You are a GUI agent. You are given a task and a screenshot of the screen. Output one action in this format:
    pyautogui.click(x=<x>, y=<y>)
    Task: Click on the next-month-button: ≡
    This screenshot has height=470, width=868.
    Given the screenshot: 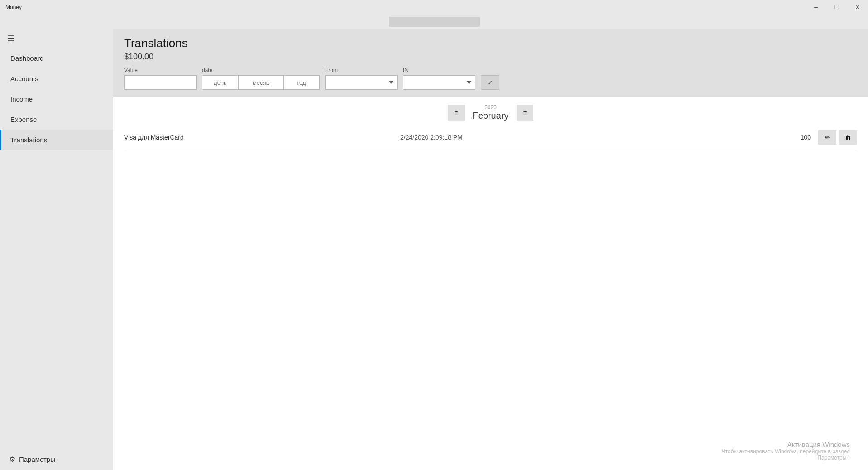 What is the action you would take?
    pyautogui.click(x=525, y=113)
    